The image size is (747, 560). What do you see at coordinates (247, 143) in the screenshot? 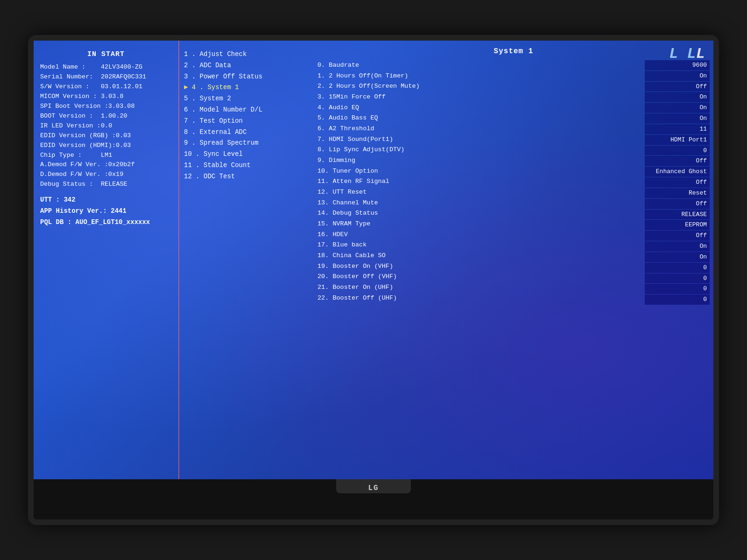
I see `menu-item: 9 . Spread Spectrum` at bounding box center [247, 143].